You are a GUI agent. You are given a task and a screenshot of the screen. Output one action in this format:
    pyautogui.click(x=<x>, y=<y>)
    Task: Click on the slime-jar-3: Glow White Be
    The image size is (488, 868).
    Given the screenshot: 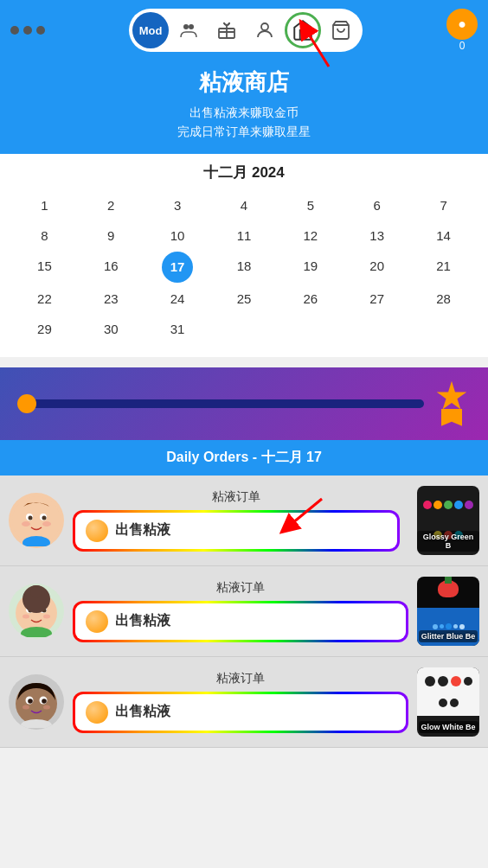 What is the action you would take?
    pyautogui.click(x=448, y=702)
    